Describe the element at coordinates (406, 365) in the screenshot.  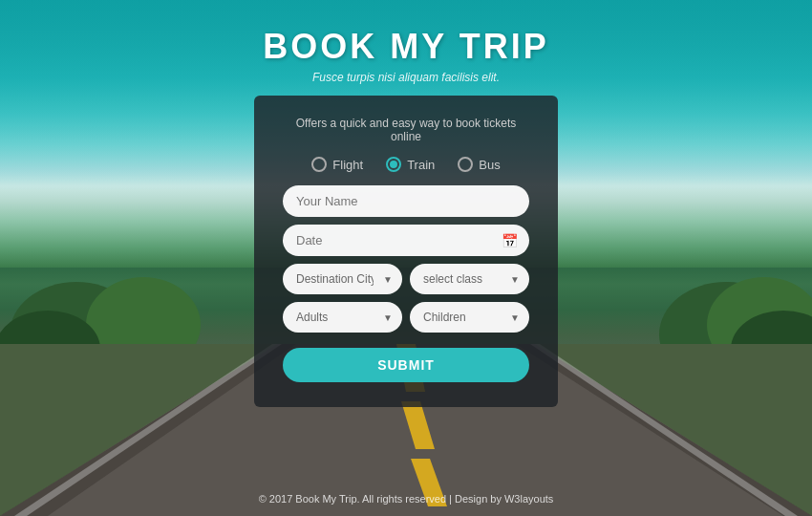
I see `submit-button: Submit` at that location.